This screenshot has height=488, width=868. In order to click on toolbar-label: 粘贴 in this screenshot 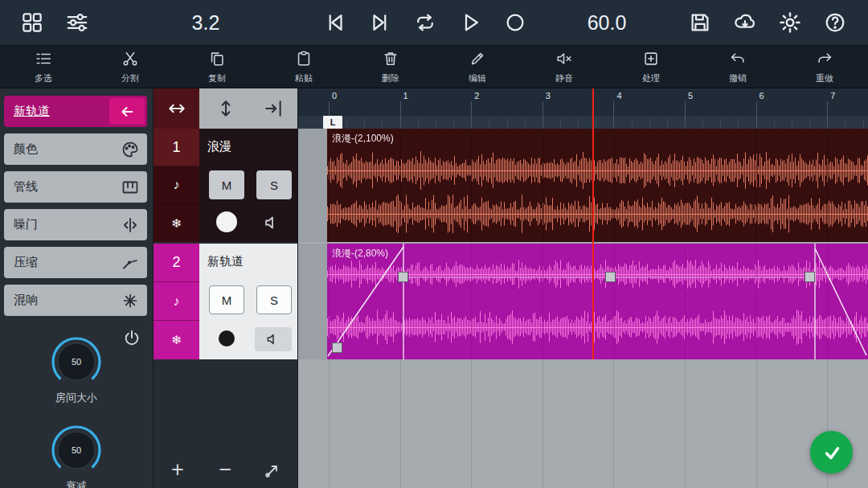, I will do `click(304, 79)`.